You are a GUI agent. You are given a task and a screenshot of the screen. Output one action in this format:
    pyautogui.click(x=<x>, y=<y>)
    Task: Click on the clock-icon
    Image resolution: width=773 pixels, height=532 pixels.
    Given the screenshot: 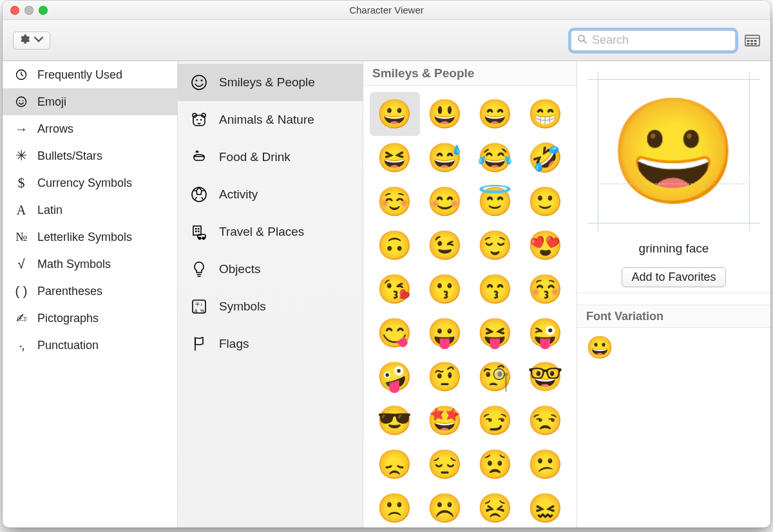 What is the action you would take?
    pyautogui.click(x=21, y=75)
    